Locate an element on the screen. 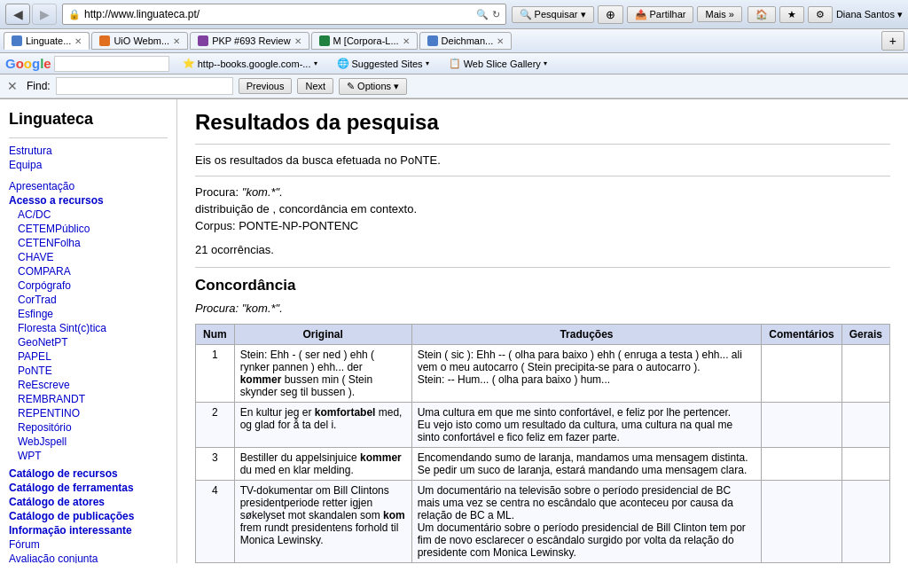  tab-corpora: M [Corpora-L... ✕ is located at coordinates (364, 41).